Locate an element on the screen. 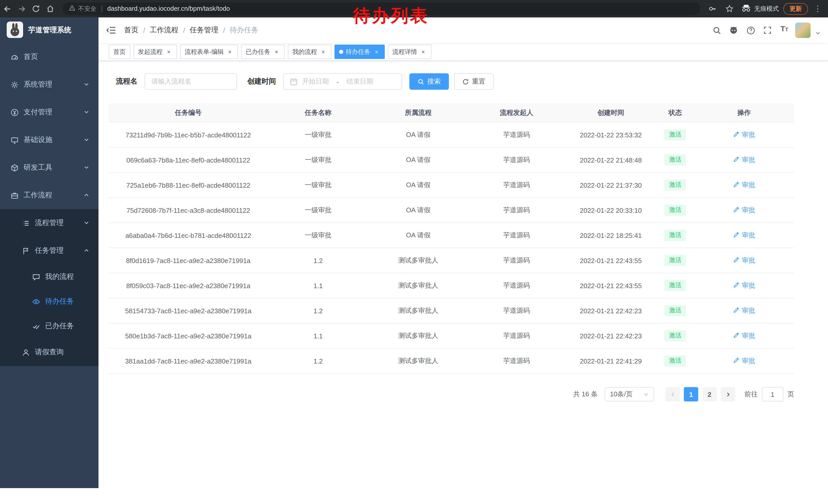 The image size is (828, 504). breadcrumb-item: 首页 is located at coordinates (131, 30).